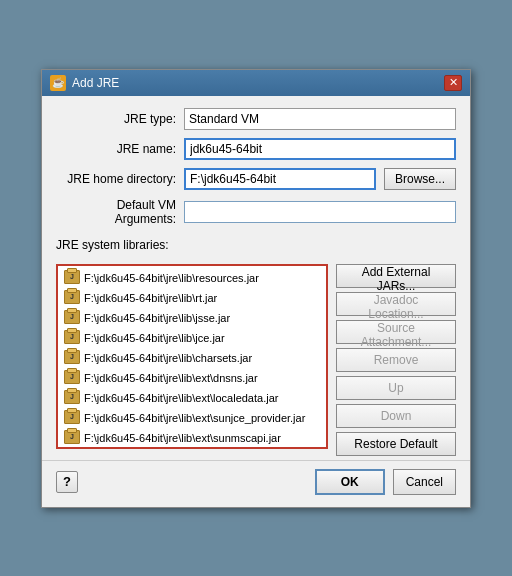  Describe the element at coordinates (256, 212) in the screenshot. I see `default-vm-row: Default VM Arguments:` at that location.